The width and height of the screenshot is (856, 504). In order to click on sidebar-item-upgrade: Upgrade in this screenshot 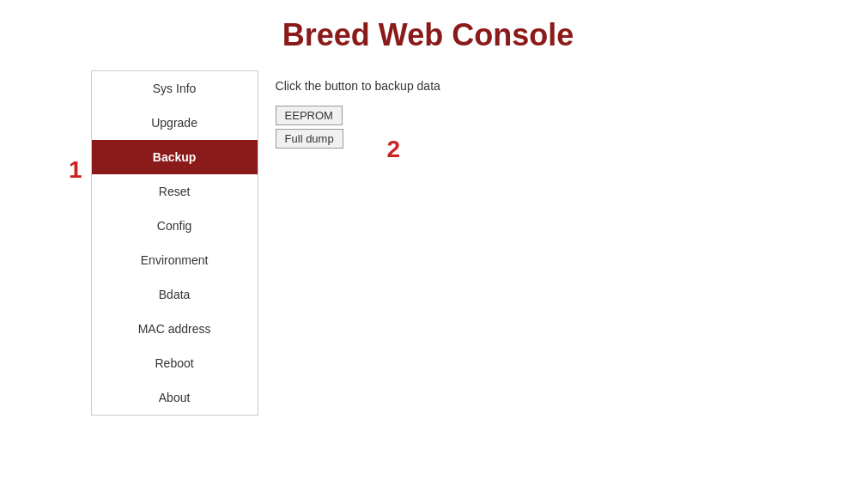, I will do `click(175, 123)`.